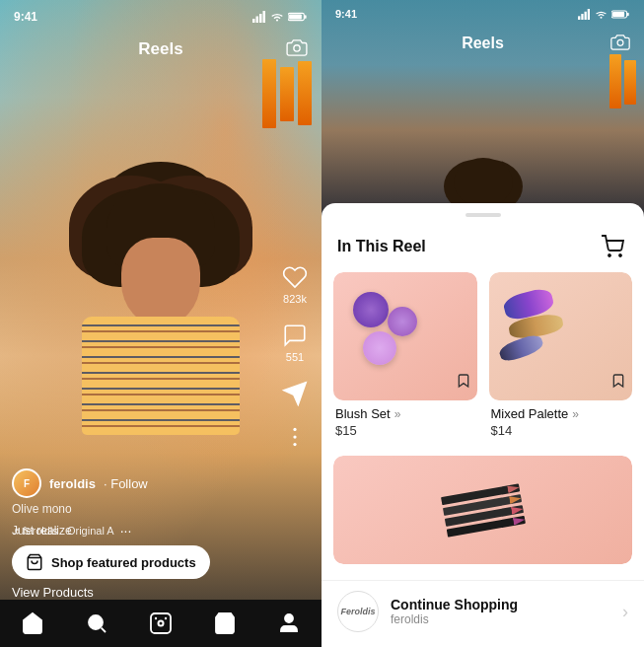 This screenshot has height=647, width=644. Describe the element at coordinates (483, 182) in the screenshot. I see `right-person-head` at that location.